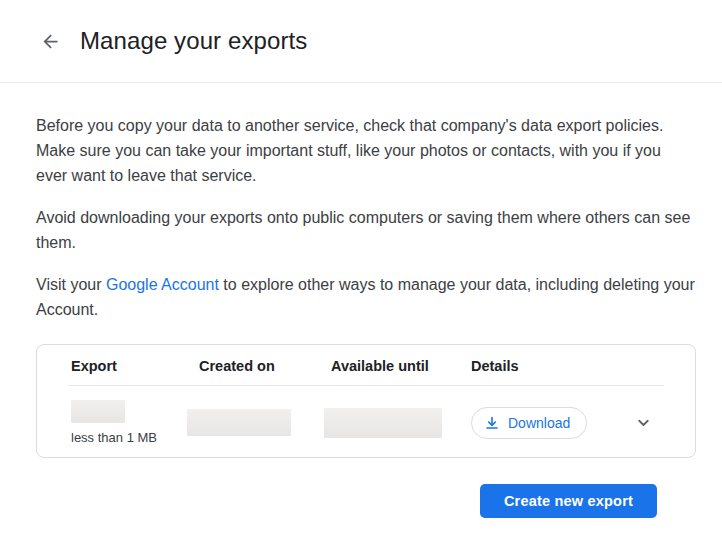 This screenshot has height=554, width=722. What do you see at coordinates (366, 297) in the screenshot?
I see `intro-paragraph-3: Visit your Google Account to explore oth…` at bounding box center [366, 297].